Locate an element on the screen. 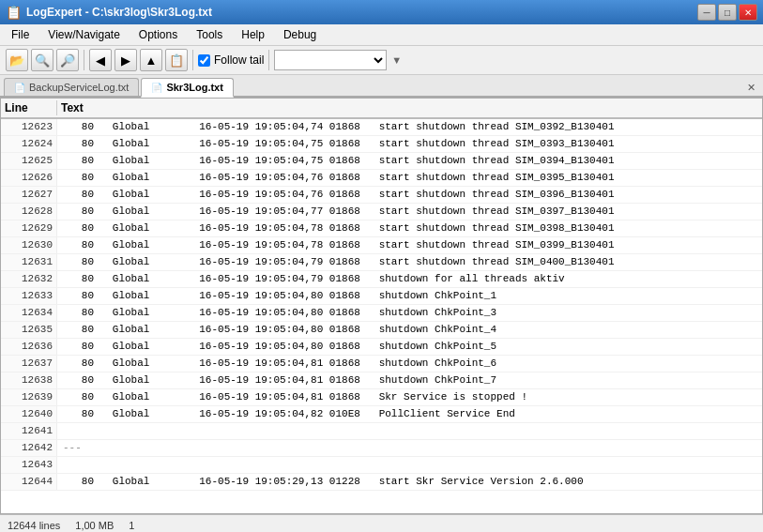 This screenshot has height=532, width=763. dropdown-arrow-icon: ▼ is located at coordinates (396, 60).